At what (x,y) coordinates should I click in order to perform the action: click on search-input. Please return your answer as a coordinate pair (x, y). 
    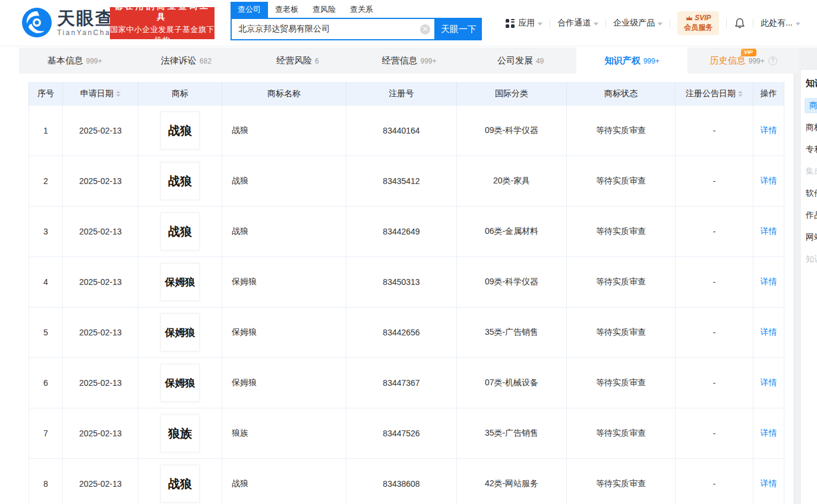
    Looking at the image, I should click on (333, 29).